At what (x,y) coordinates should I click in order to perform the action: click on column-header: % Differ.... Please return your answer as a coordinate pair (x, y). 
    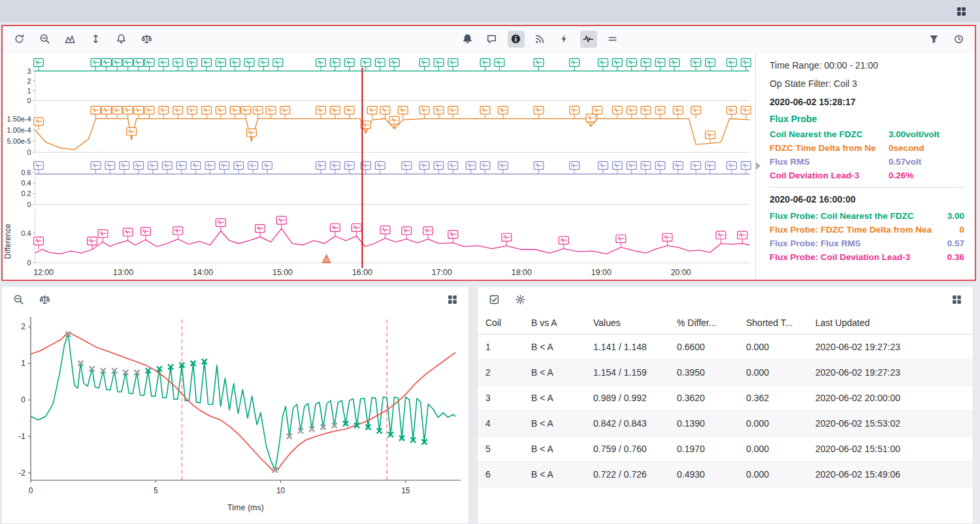
    Looking at the image, I should click on (704, 323).